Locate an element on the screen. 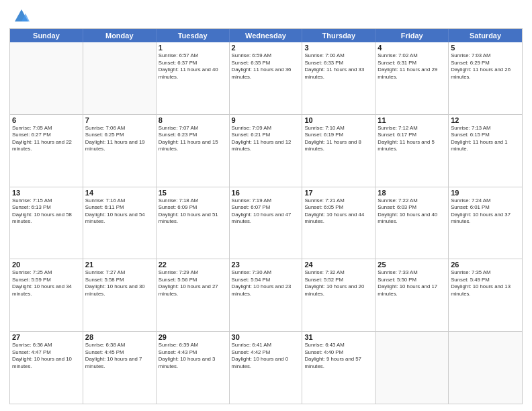 The image size is (532, 411). header-day-sunday: Sunday is located at coordinates (47, 36).